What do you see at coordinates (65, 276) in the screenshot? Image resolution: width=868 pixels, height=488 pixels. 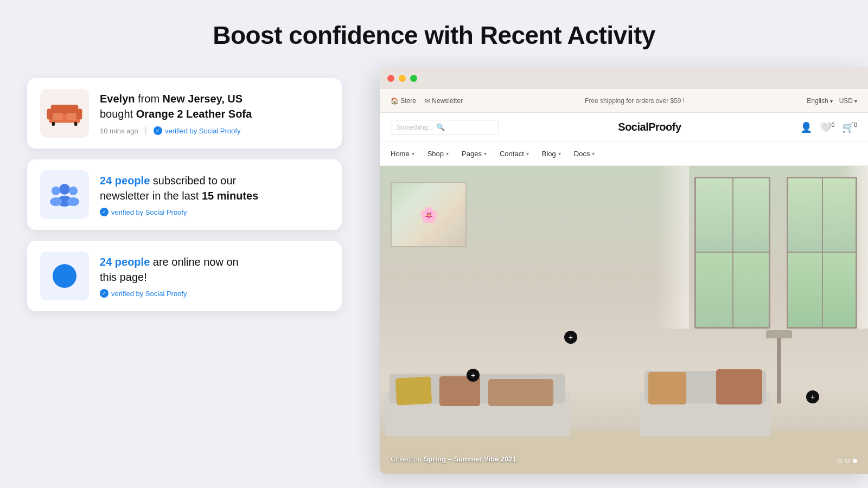 I see `online-icon-box` at bounding box center [65, 276].